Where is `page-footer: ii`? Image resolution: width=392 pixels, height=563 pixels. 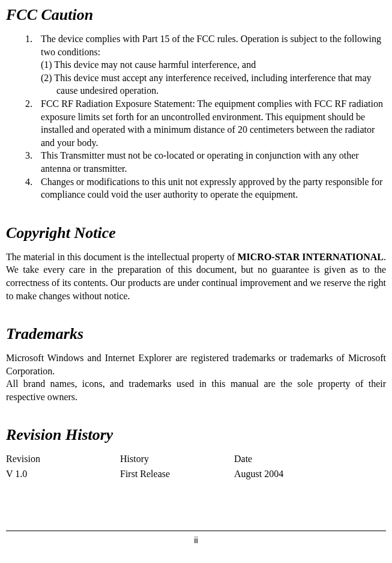 page-footer: ii is located at coordinates (196, 538).